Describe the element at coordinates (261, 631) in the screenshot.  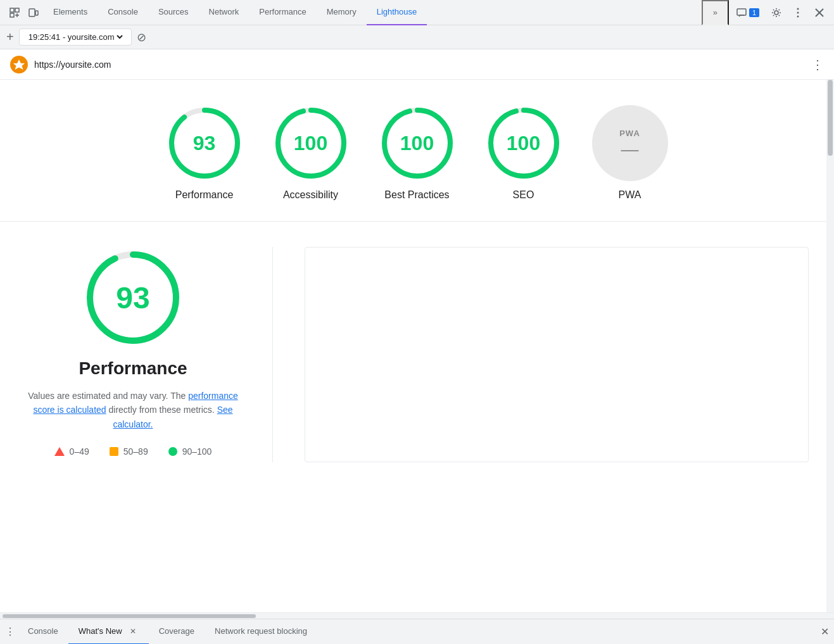
I see `bottom-tab-network-blocking-label: Network request blocking` at that location.